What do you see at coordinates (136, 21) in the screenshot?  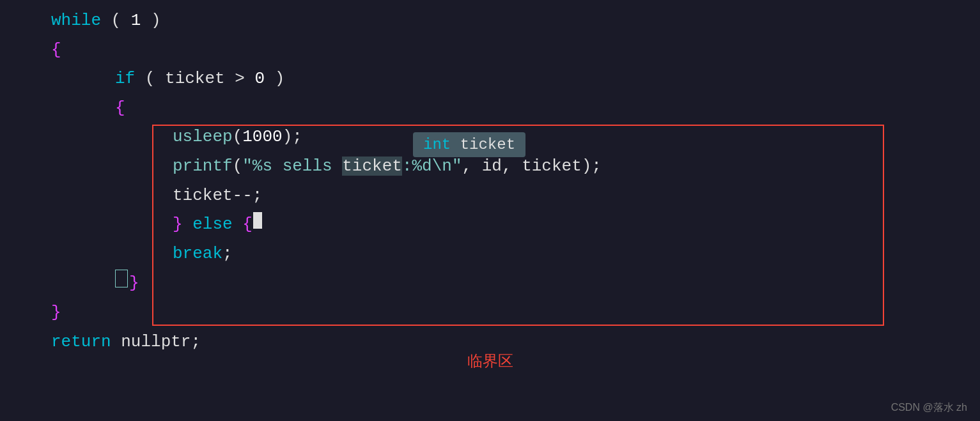 I see `number-1: 1` at bounding box center [136, 21].